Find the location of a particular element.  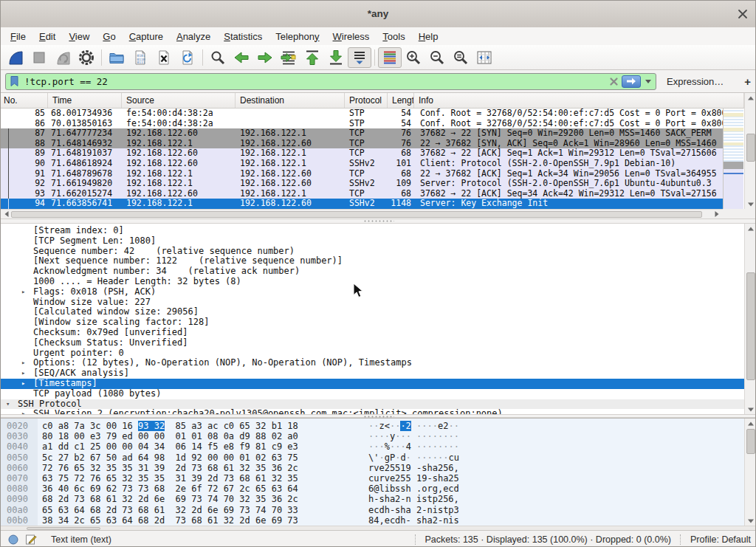

hex-ascii: 6@libssh .org,ecd is located at coordinates (413, 489).